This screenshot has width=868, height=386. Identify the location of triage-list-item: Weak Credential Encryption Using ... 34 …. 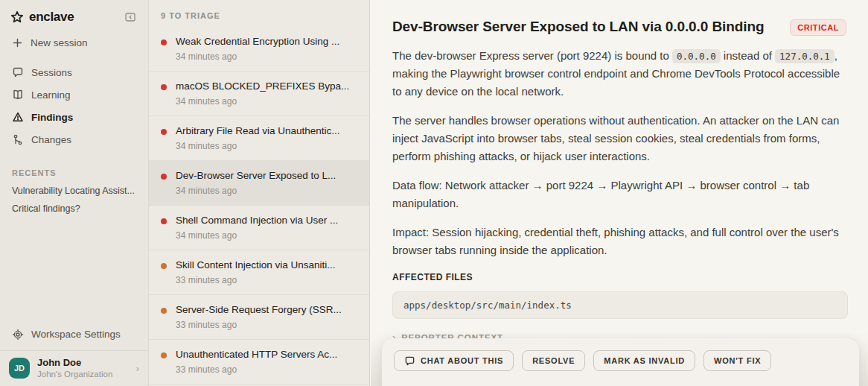
(259, 49).